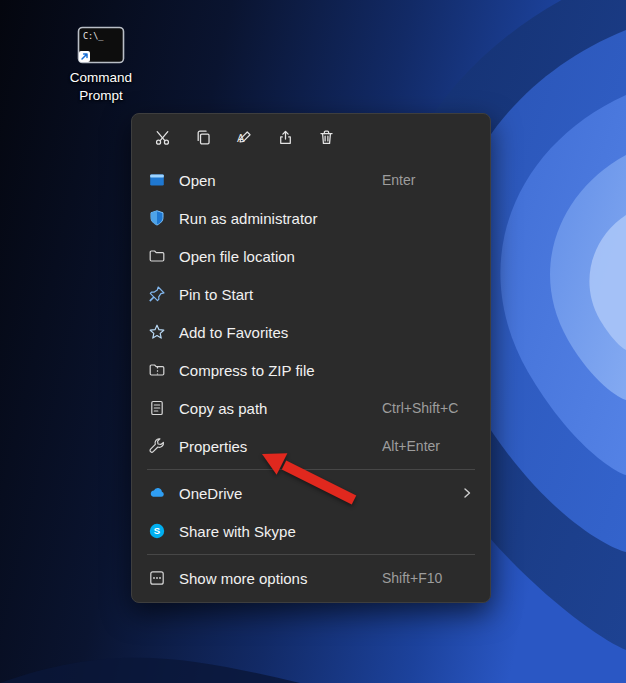 This screenshot has height=683, width=626. What do you see at coordinates (308, 476) in the screenshot?
I see `annotation-arrow` at bounding box center [308, 476].